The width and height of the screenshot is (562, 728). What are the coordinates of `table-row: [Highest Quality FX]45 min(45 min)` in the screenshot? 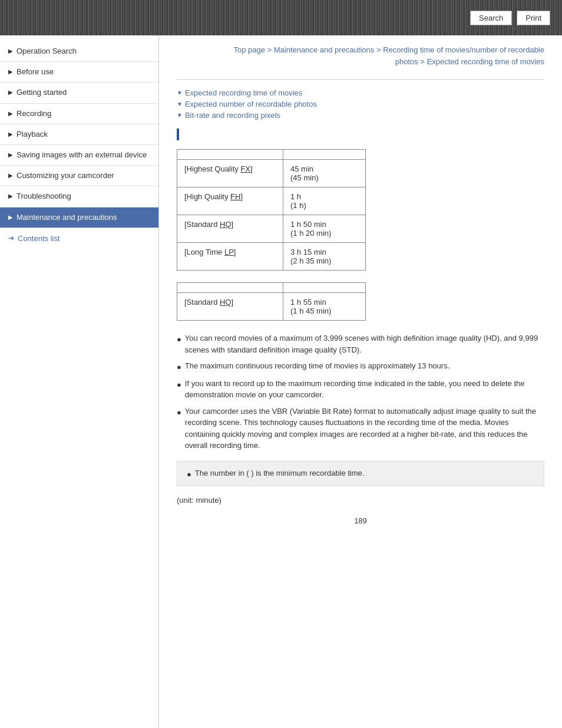 It's located at (272, 173).